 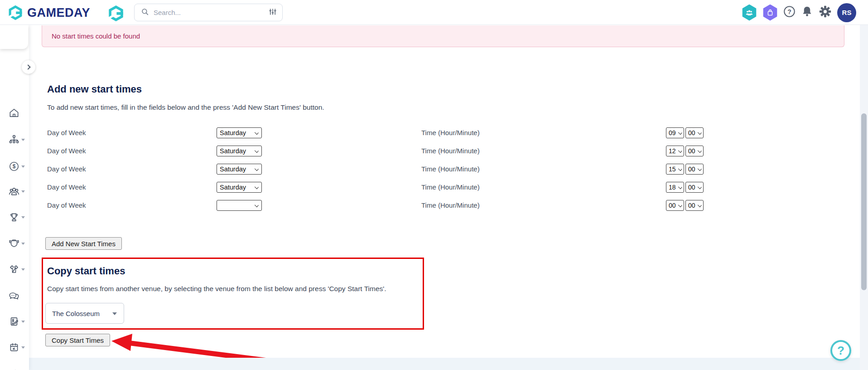 What do you see at coordinates (15, 13) in the screenshot?
I see `gameday-logo-icon` at bounding box center [15, 13].